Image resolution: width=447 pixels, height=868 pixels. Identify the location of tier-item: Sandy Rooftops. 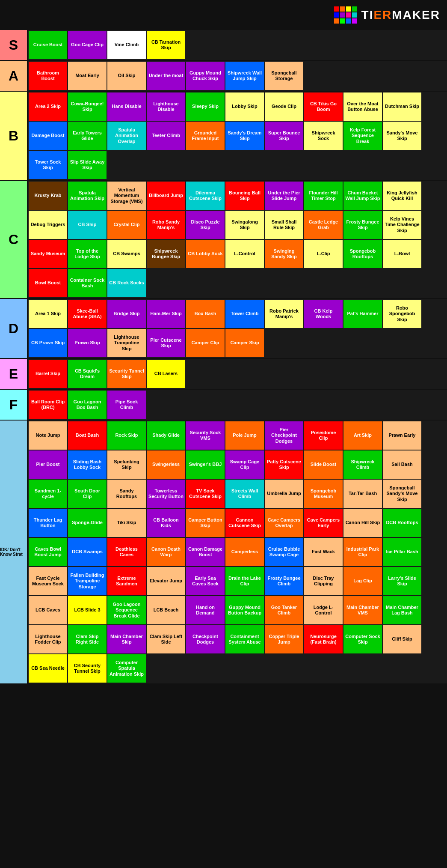
(127, 494).